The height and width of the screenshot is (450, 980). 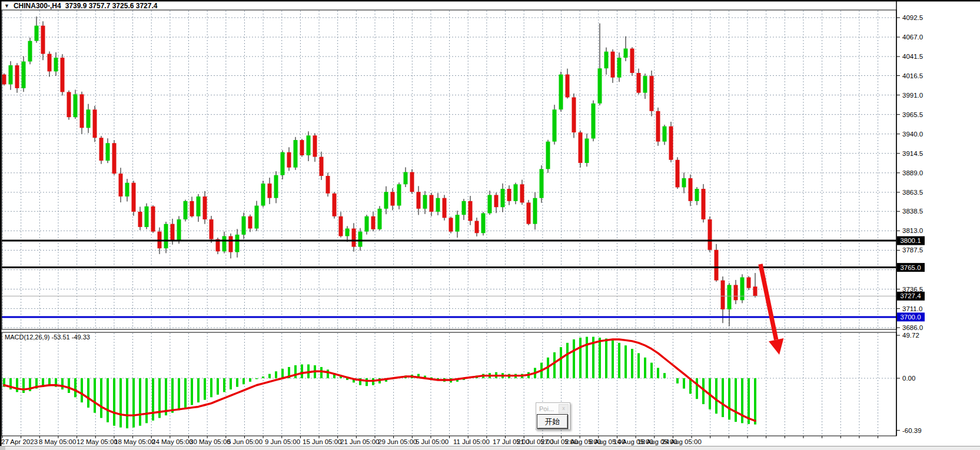 What do you see at coordinates (552, 421) in the screenshot?
I see `start-button: 开始` at bounding box center [552, 421].